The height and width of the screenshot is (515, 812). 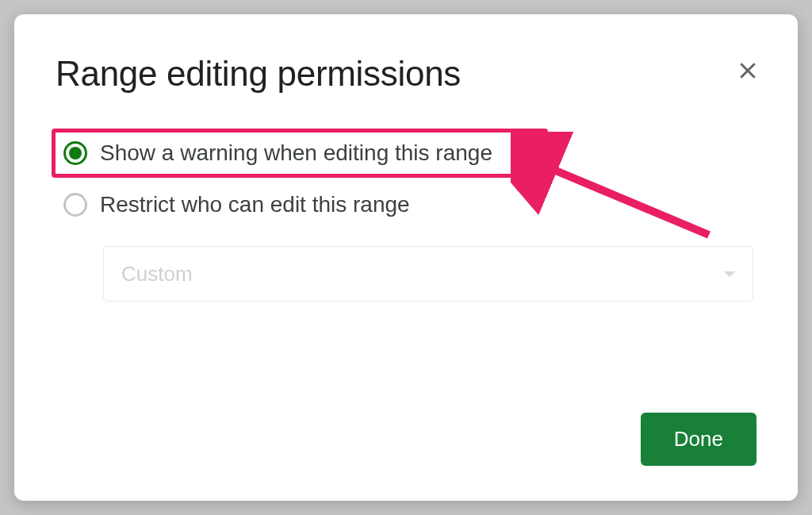 I want to click on option-show-warning: Show a warning when editing this range, so click(x=300, y=153).